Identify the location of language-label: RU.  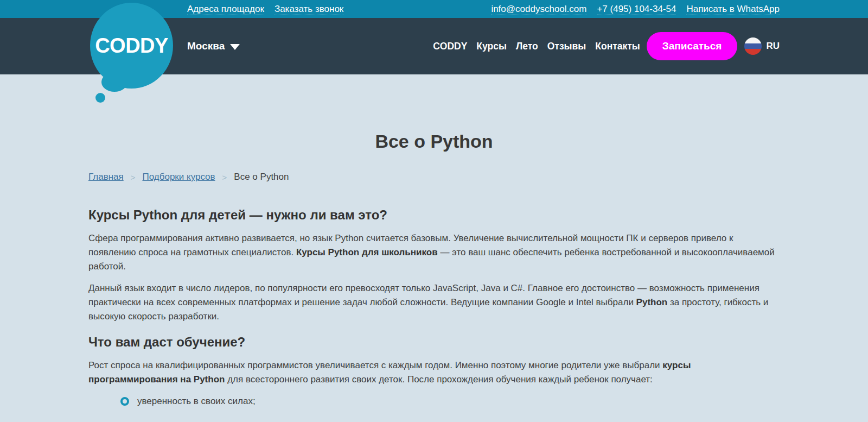
(773, 46).